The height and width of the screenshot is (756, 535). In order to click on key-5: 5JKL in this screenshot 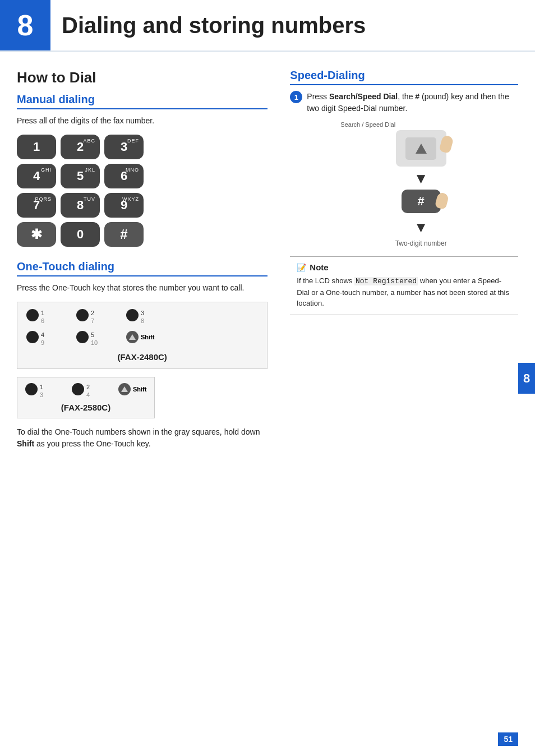, I will do `click(80, 176)`.